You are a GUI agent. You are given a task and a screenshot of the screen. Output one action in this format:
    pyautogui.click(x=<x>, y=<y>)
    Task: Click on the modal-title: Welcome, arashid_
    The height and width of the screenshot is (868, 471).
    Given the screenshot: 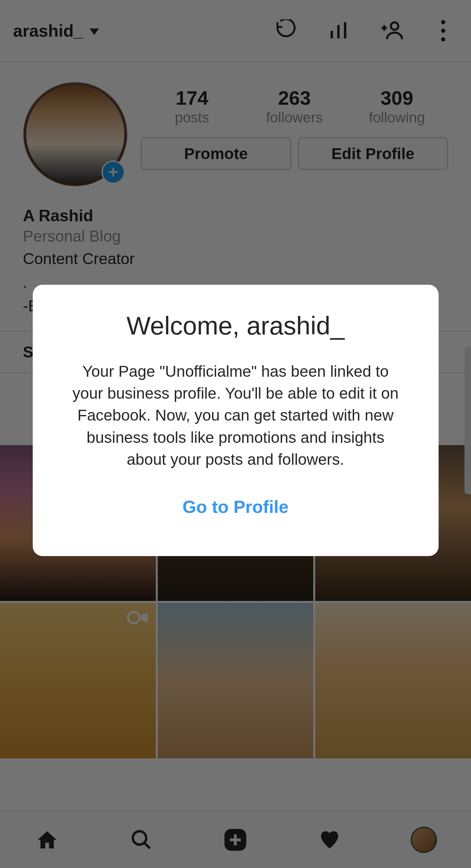 What is the action you would take?
    pyautogui.click(x=236, y=326)
    